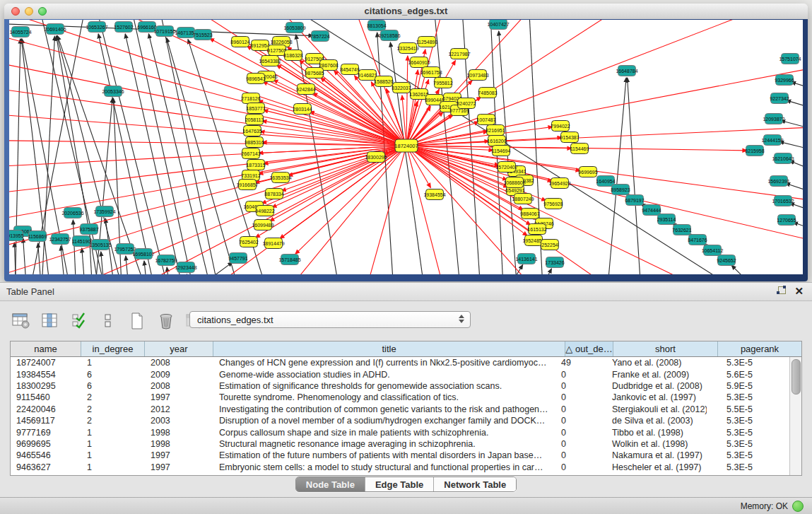 This screenshot has height=514, width=812. What do you see at coordinates (783, 201) in the screenshot?
I see `network-node: 17016532` at bounding box center [783, 201].